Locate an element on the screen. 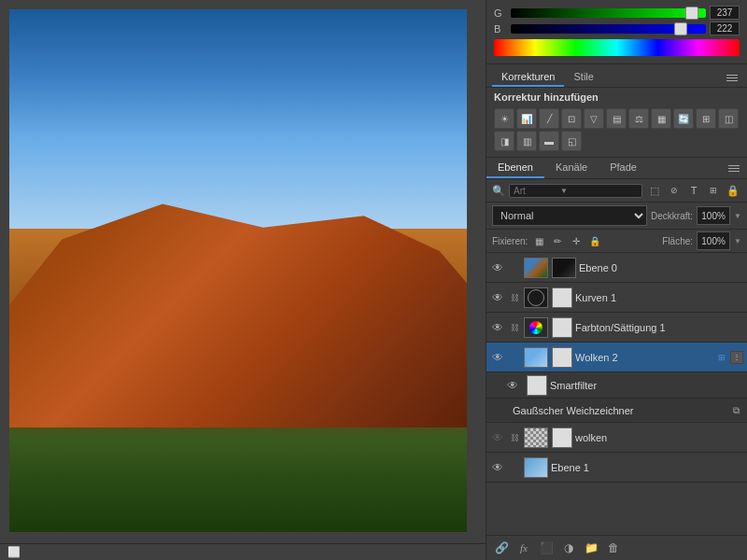  flaeche-dropdown: ▼ is located at coordinates (738, 241).